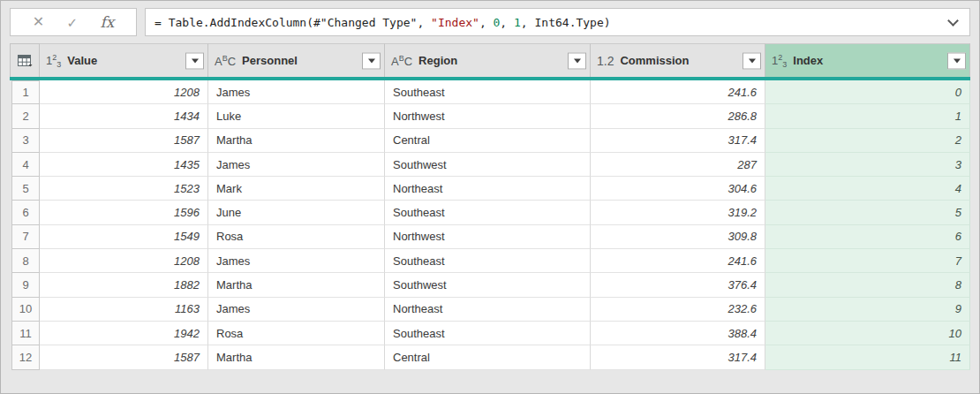 The height and width of the screenshot is (394, 980). Describe the element at coordinates (868, 334) in the screenshot. I see `cell-index: 10` at that location.